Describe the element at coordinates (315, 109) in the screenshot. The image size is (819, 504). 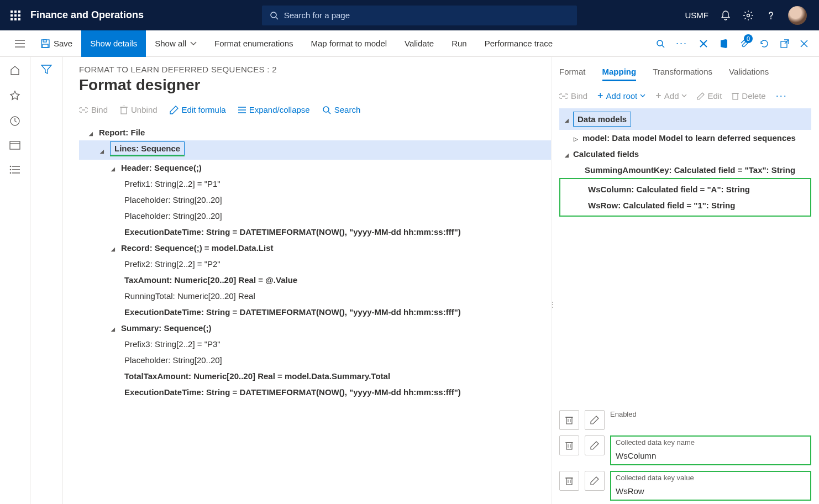
I see `left-pane-toolbar: Bind Unbind Edit formula Expand/collapse…` at that location.